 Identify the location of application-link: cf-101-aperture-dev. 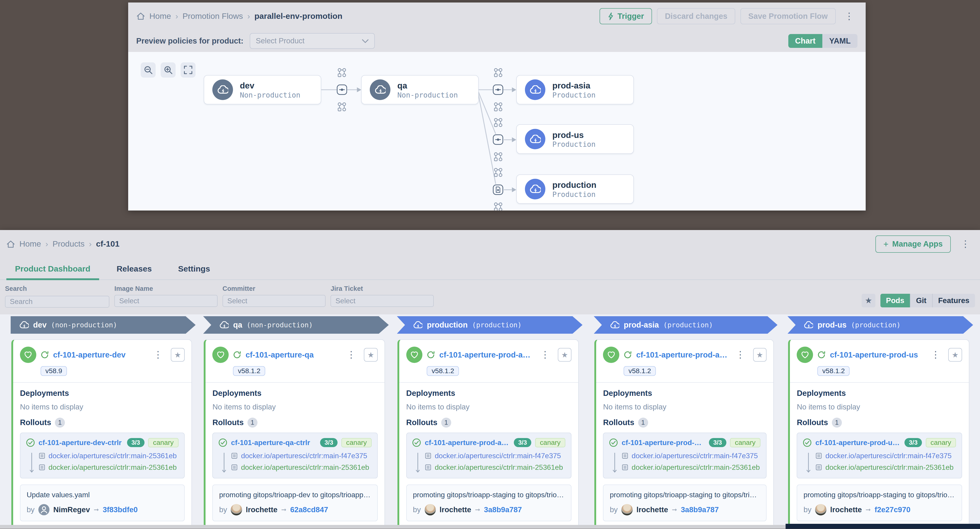
(99, 355).